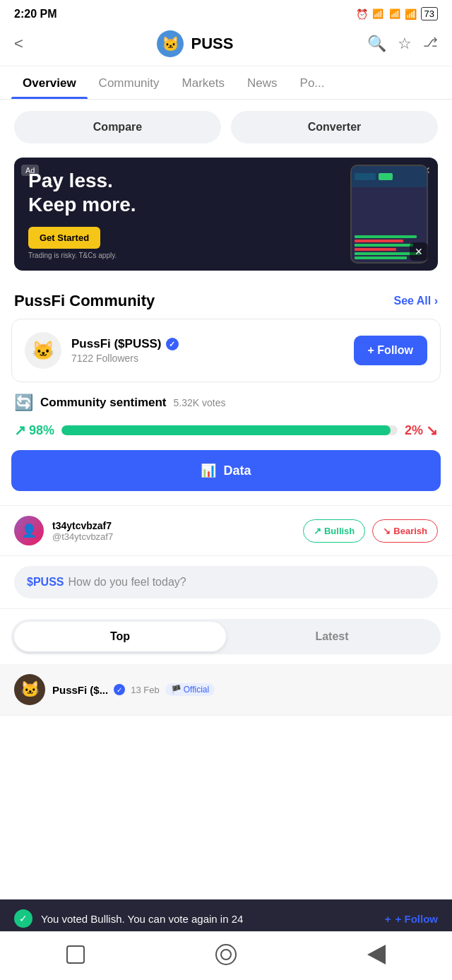 The image size is (452, 980). I want to click on nav-title: 🐱 PUSS, so click(195, 44).